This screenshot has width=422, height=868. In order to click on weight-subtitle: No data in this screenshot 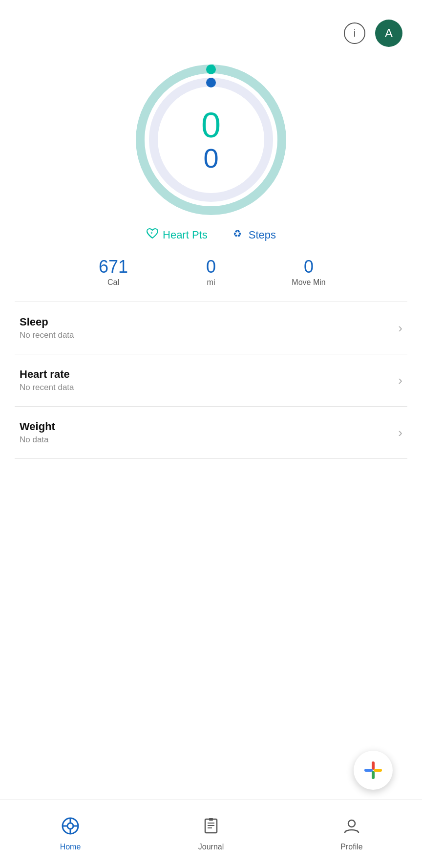, I will do `click(37, 440)`.